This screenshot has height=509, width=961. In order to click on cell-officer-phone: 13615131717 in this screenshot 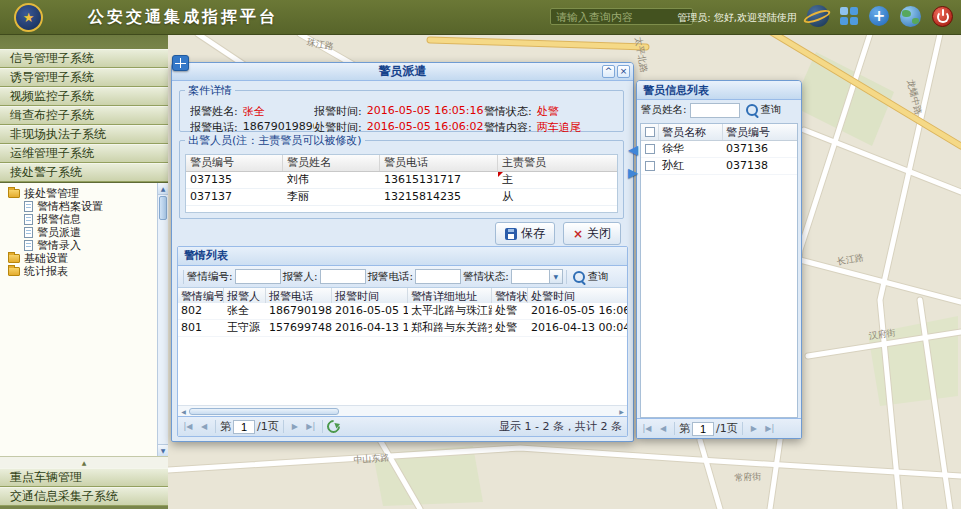, I will do `click(439, 180)`.